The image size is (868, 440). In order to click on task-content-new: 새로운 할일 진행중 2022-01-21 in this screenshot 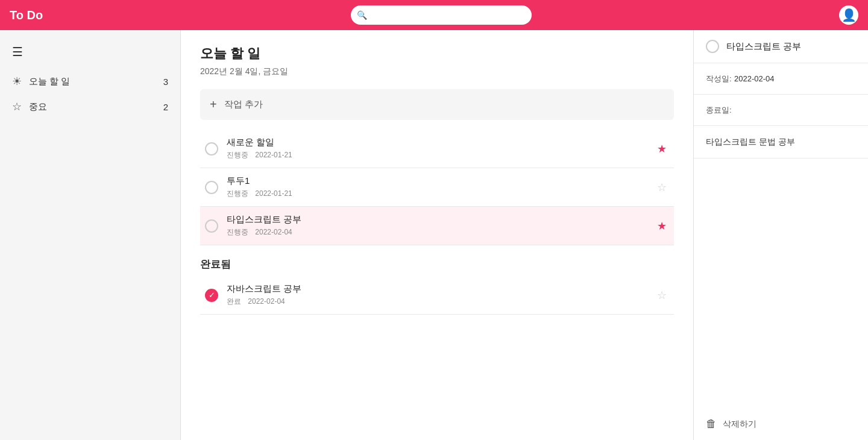, I will do `click(441, 148)`.